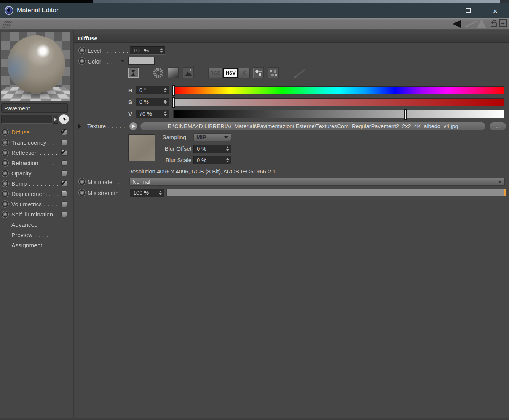 Image resolution: width=509 pixels, height=420 pixels. What do you see at coordinates (36, 184) in the screenshot?
I see `sidebar-item-bump: Bump. . . . . . . . . ✔` at bounding box center [36, 184].